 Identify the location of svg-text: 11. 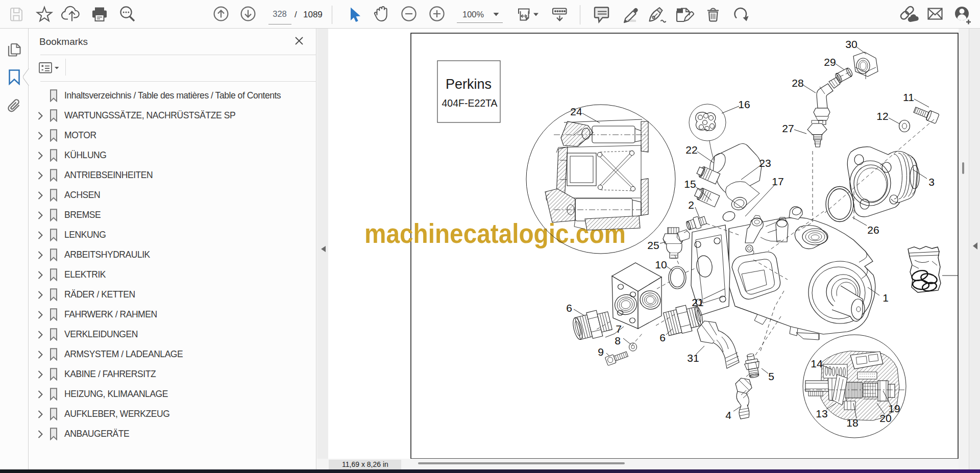
(909, 97).